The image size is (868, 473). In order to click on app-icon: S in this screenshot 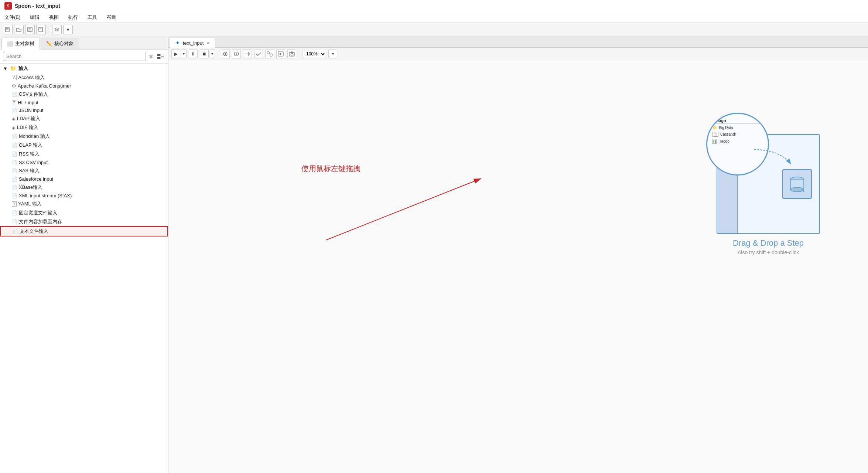, I will do `click(8, 6)`.